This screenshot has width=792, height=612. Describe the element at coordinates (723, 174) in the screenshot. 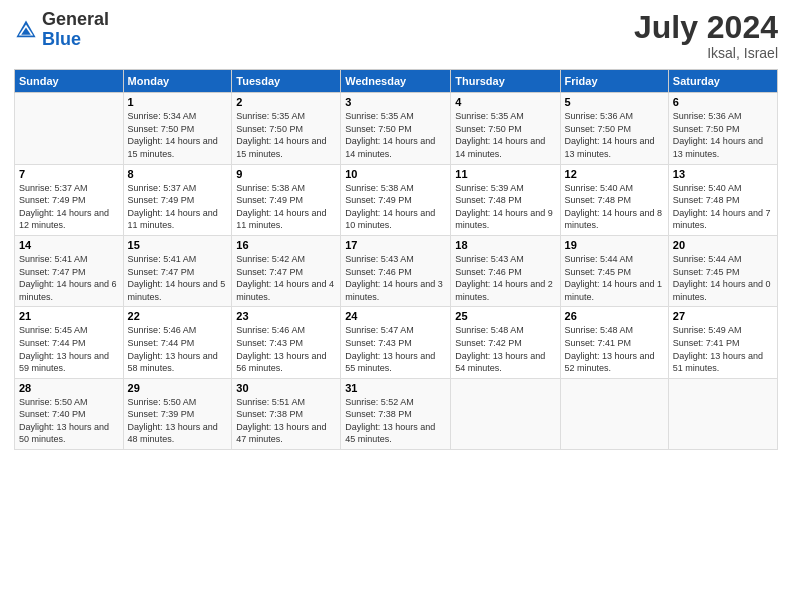

I see `day-number: 13` at that location.